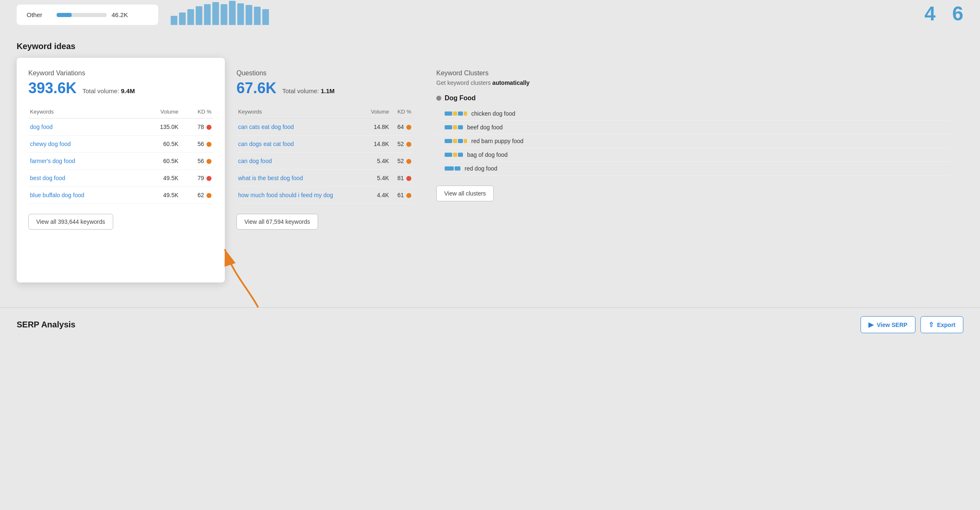 The width and height of the screenshot is (980, 510). I want to click on keyword-link: can cats eat dog food, so click(266, 127).